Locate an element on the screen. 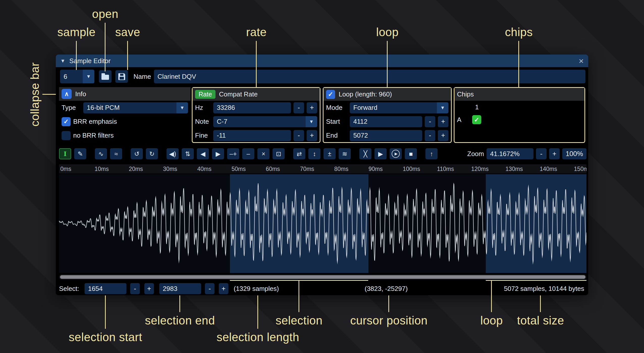  timeline-ruler: 0ms10ms20ms30ms40ms50ms60ms70ms80ms90ms1… is located at coordinates (323, 169).